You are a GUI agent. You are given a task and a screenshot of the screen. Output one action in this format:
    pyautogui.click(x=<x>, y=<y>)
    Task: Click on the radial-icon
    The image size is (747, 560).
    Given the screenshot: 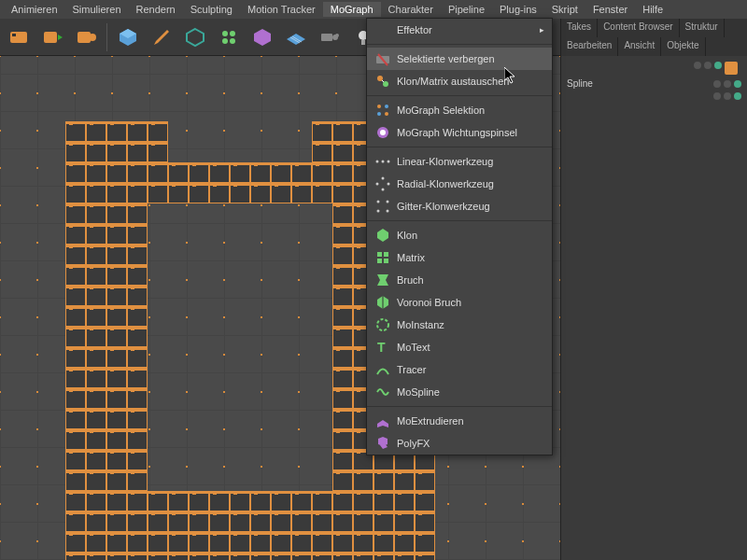 What is the action you would take?
    pyautogui.click(x=383, y=184)
    